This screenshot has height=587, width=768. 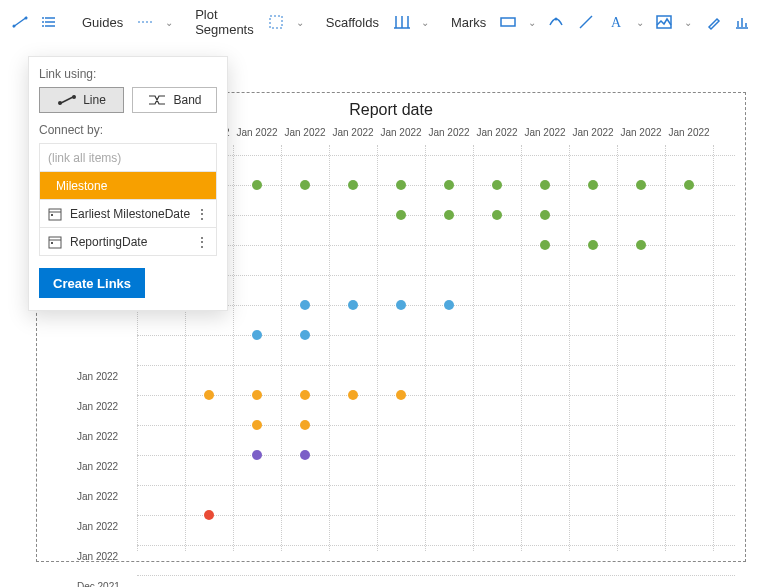 What do you see at coordinates (742, 22) in the screenshot?
I see `chart-icon` at bounding box center [742, 22].